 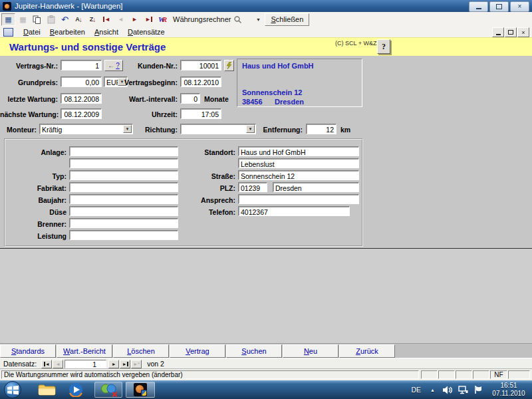 I want to click on zurueck-button: Zurück, so click(x=367, y=351).